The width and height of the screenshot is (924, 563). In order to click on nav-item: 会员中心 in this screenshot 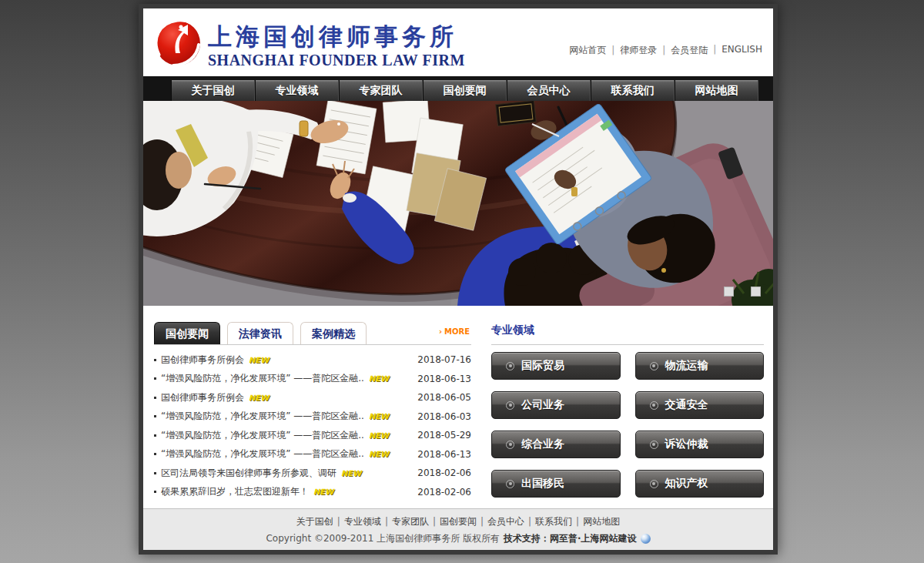, I will do `click(548, 91)`.